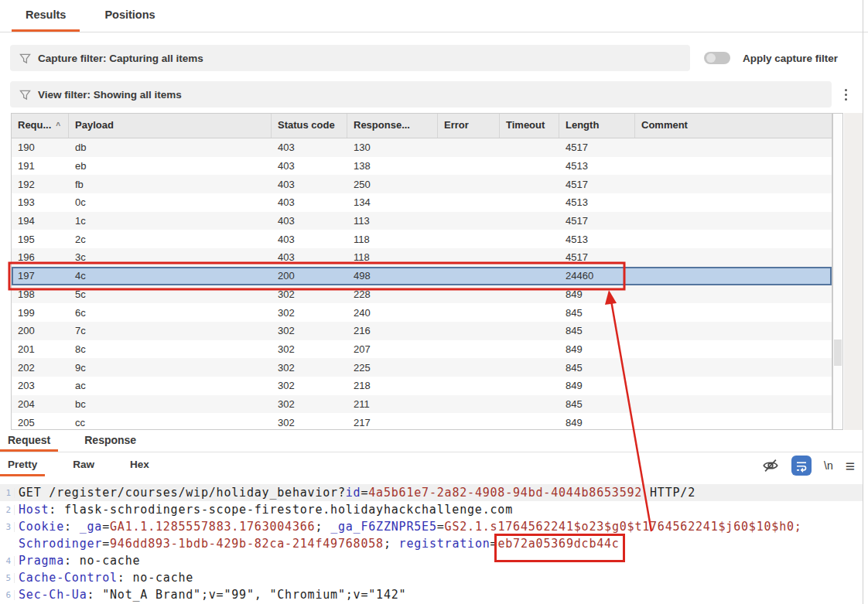 Image resolution: width=868 pixels, height=604 pixels. What do you see at coordinates (829, 466) in the screenshot?
I see `newline-icon: \n` at bounding box center [829, 466].